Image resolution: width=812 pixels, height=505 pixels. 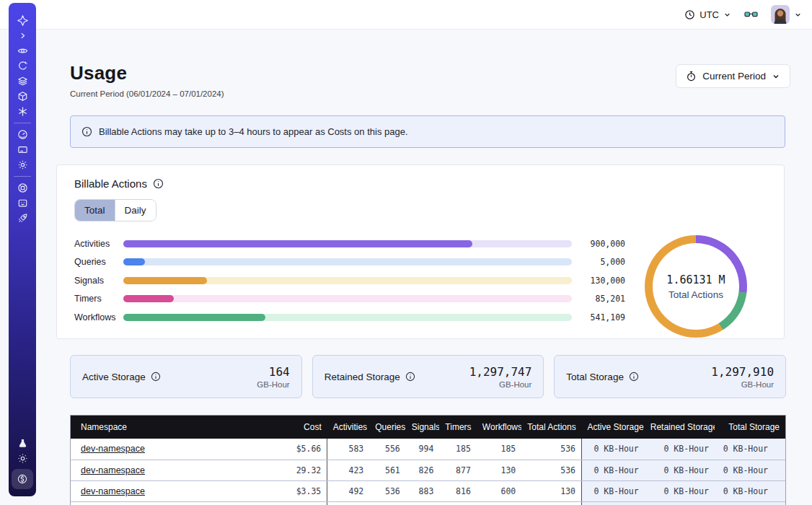 What do you see at coordinates (22, 81) in the screenshot?
I see `sidebar-item-deployments` at bounding box center [22, 81].